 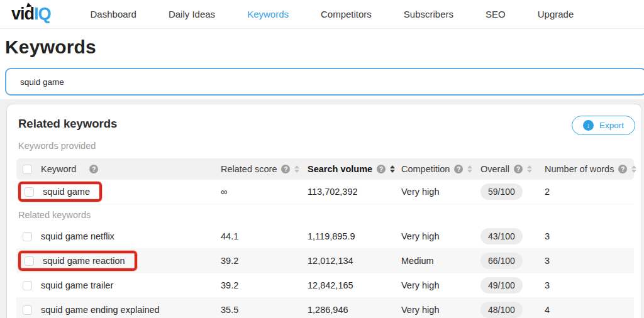 I want to click on nav-item-seo: SEO, so click(x=496, y=14).